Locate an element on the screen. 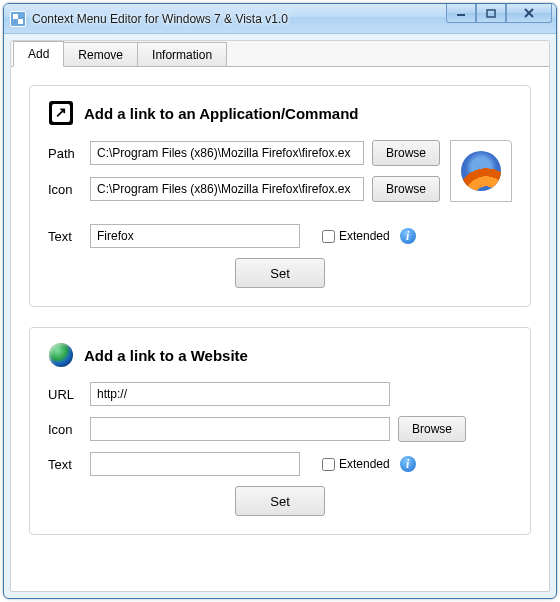 The height and width of the screenshot is (602, 560). input-path is located at coordinates (227, 153).